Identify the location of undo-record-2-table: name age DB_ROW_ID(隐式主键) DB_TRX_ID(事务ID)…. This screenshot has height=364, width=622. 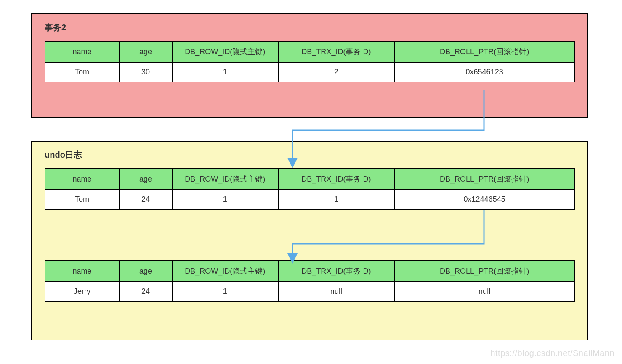
(310, 281).